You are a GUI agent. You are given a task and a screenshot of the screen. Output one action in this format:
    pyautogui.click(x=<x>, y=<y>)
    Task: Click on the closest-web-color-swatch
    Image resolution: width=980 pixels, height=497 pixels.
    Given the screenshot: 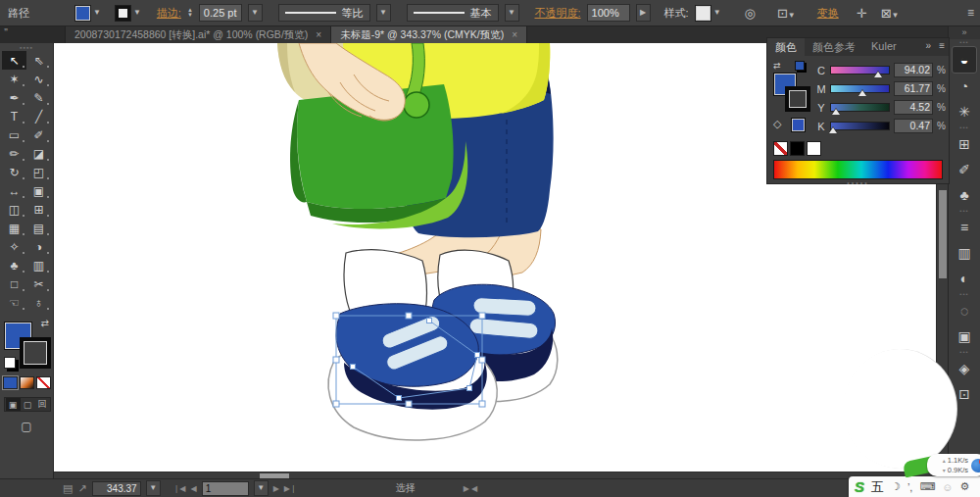 What is the action you would take?
    pyautogui.click(x=798, y=125)
    